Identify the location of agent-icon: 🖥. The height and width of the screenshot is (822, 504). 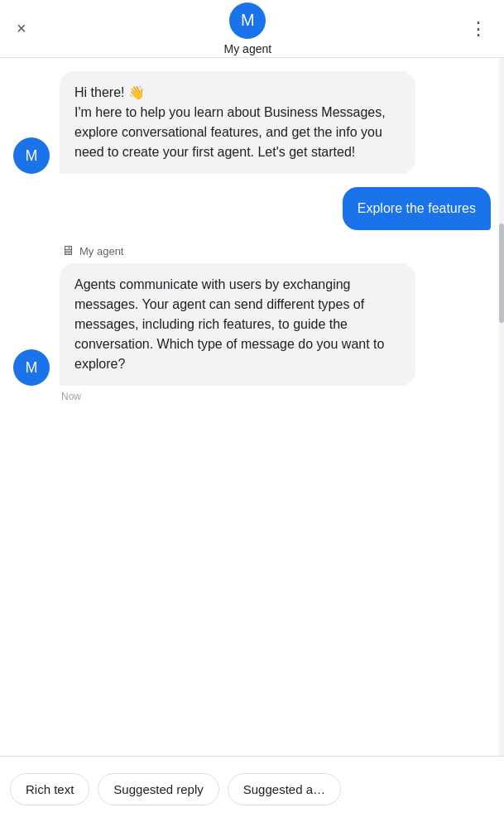
(68, 251).